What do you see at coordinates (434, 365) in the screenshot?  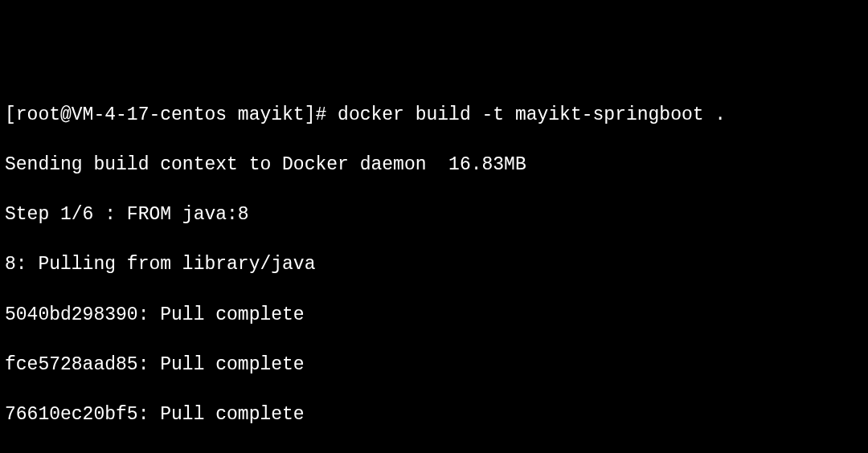 I see `output-line: fce5728aad85: Pull complete` at bounding box center [434, 365].